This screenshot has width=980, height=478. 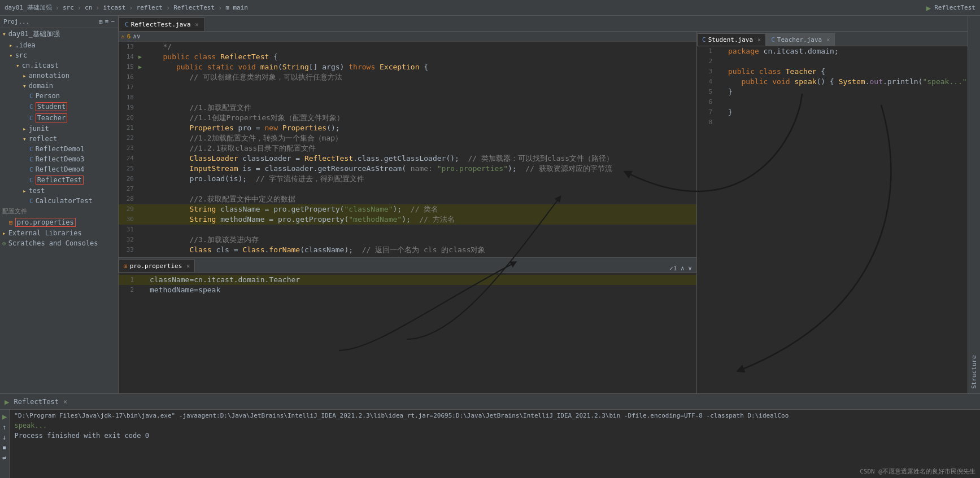 What do you see at coordinates (18, 65) in the screenshot?
I see `folder-icon-cnitcast: ▾` at bounding box center [18, 65].